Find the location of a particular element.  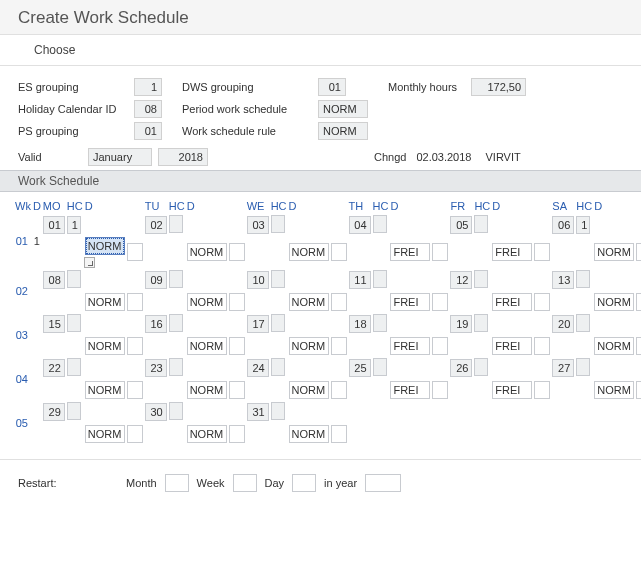

date-cell: 10 is located at coordinates (258, 280).